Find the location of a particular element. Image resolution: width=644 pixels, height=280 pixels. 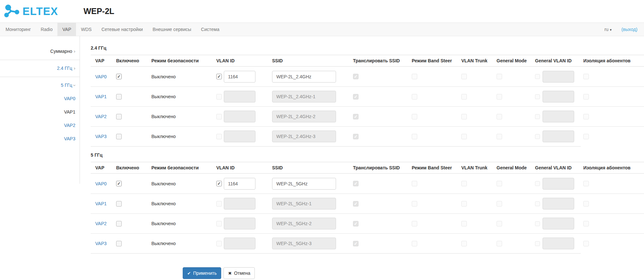

sidebar-item-label: VAP2 is located at coordinates (70, 125).